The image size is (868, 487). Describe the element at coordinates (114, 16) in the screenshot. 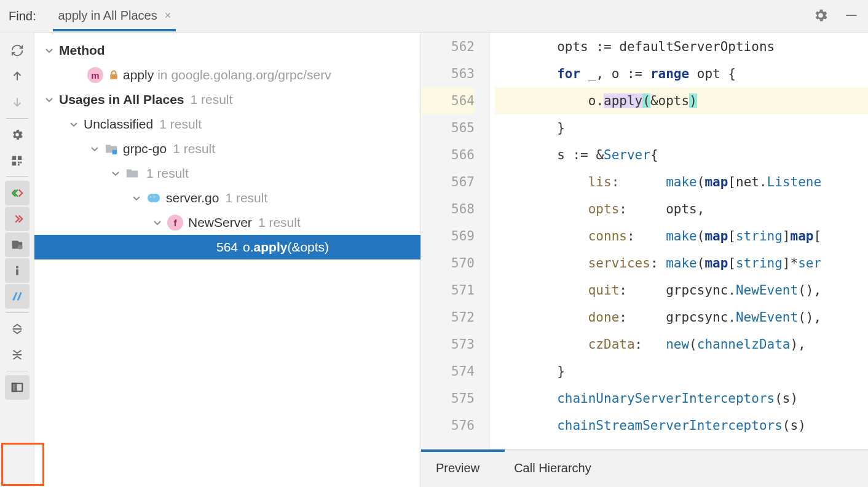

I see `find-tab: apply in All Places ×` at that location.